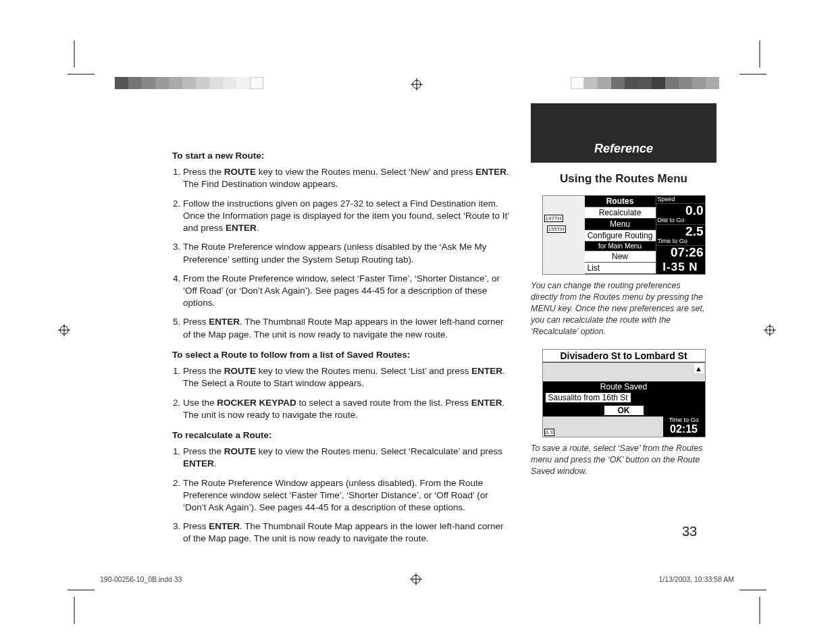 Image resolution: width=834 pixels, height=644 pixels. I want to click on reference-header: Reference, so click(624, 133).